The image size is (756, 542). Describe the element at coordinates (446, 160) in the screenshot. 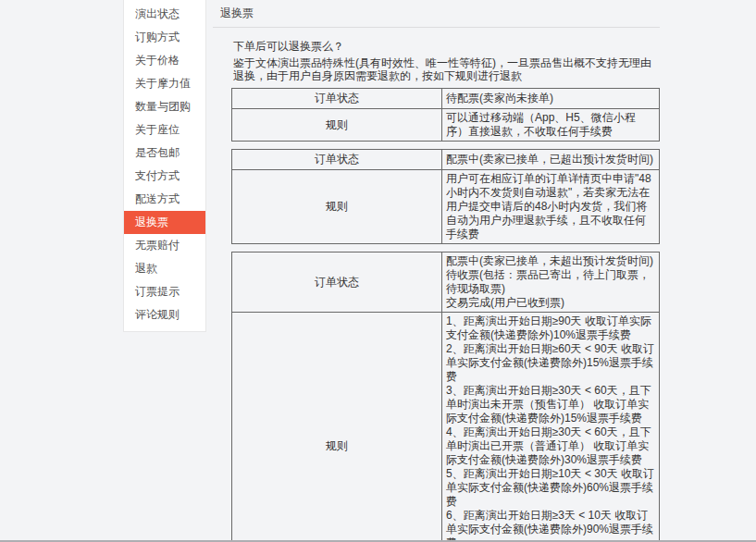

I see `order-status-row: 订单状态配票中(卖家已接单，已超出预计发货时间)` at that location.